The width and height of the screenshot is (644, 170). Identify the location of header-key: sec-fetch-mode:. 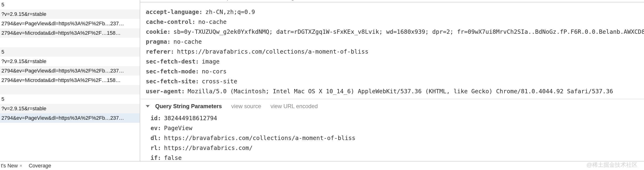
(172, 72).